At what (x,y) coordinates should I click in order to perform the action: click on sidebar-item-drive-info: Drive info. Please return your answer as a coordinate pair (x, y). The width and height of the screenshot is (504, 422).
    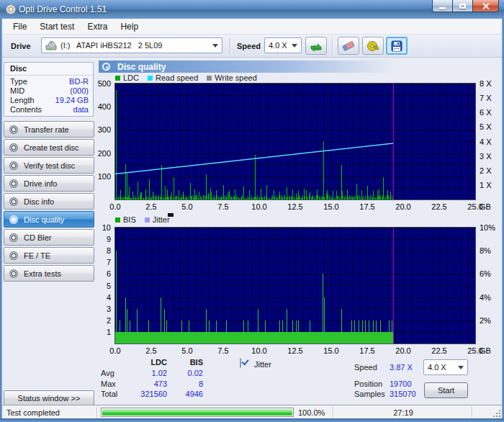
    Looking at the image, I should click on (49, 183).